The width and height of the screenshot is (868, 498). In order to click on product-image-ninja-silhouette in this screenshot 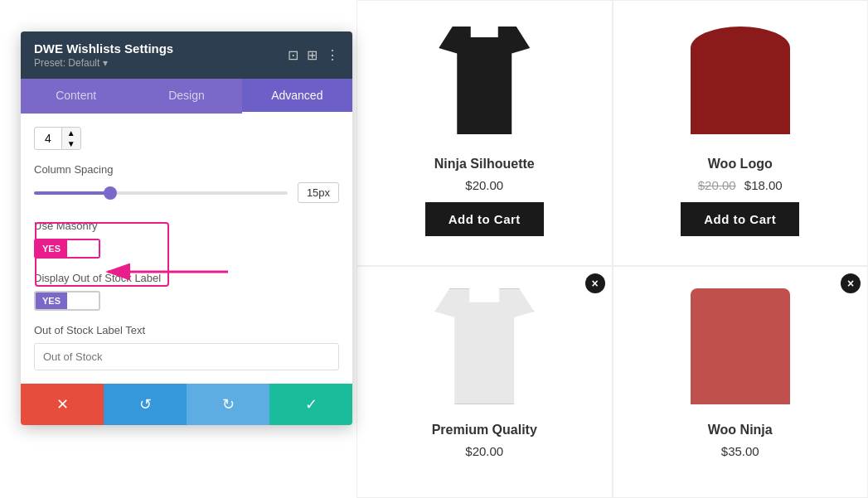, I will do `click(484, 80)`.